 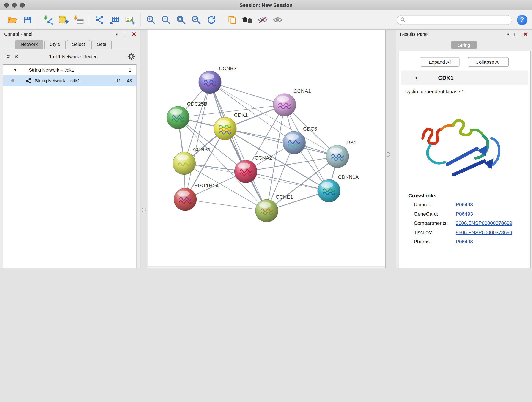 I want to click on open-session-button, so click(x=13, y=20).